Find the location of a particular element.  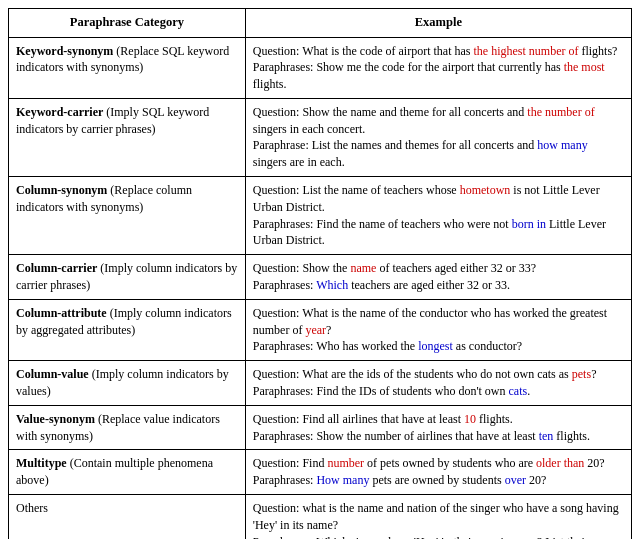

category-cell: Column-value (Imply column indicators by… is located at coordinates (128, 384).